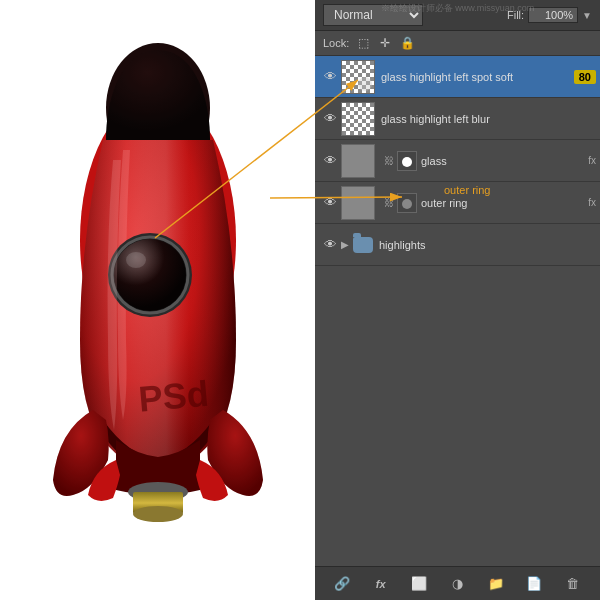 Image resolution: width=600 pixels, height=600 pixels. What do you see at coordinates (476, 77) in the screenshot?
I see `layer-name: glass highlight left spot soft` at bounding box center [476, 77].